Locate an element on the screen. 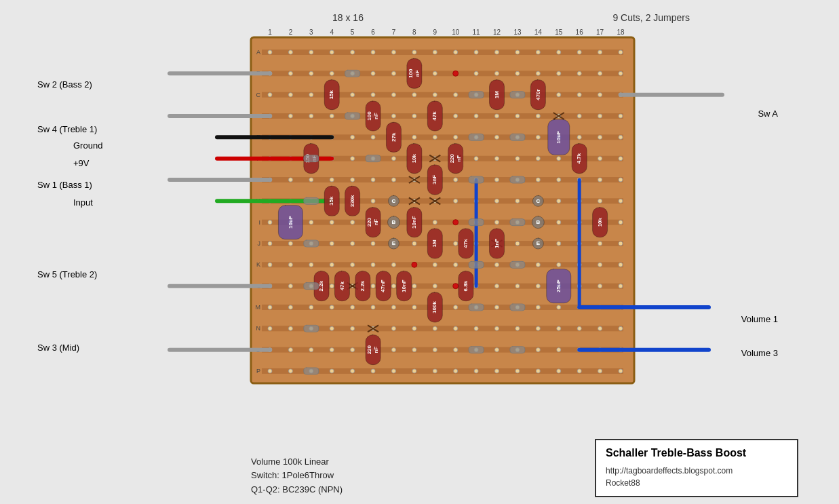 This screenshot has width=839, height=504. title-box: Schaller Treble-Bass Boost http://tagboa… is located at coordinates (697, 468).